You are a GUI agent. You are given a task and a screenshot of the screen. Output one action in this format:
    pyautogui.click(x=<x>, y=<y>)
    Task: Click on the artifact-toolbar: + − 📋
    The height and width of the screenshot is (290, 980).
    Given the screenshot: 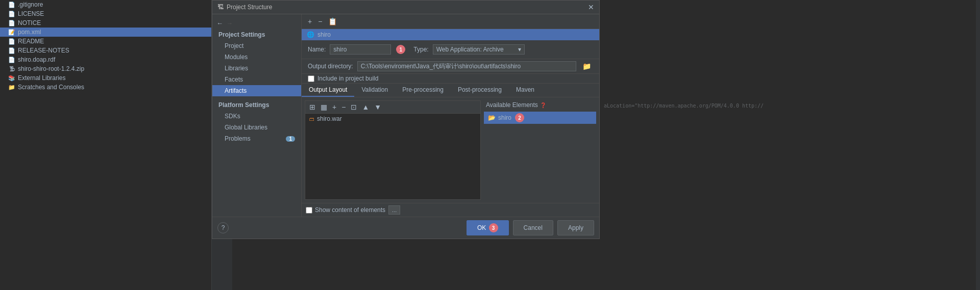 What is the action you would take?
    pyautogui.click(x=450, y=21)
    